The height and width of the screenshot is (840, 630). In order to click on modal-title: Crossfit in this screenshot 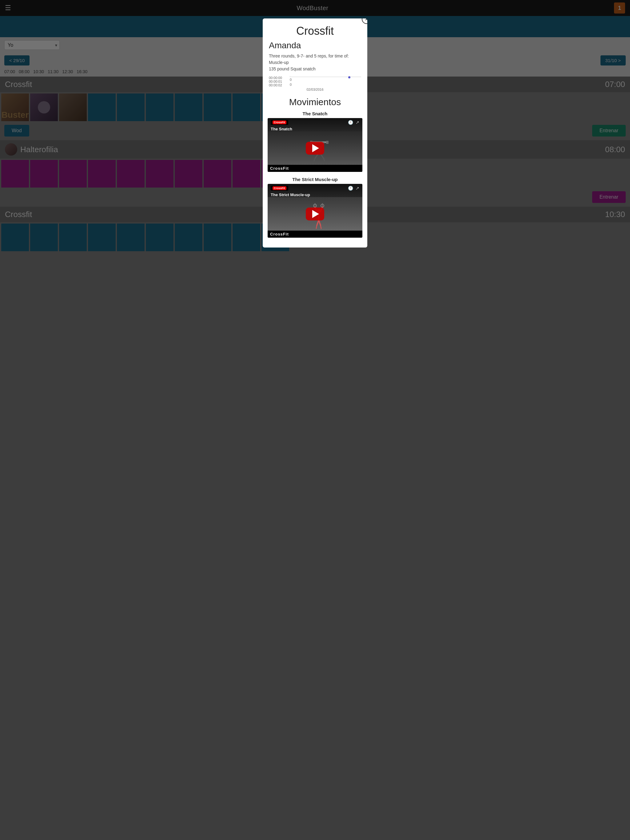, I will do `click(315, 30)`.